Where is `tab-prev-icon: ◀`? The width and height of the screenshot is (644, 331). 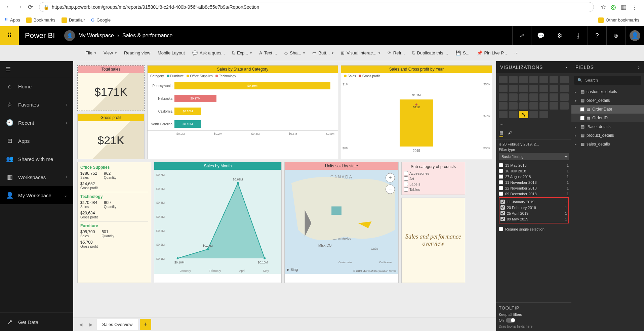
tab-prev-icon: ◀ is located at coordinates (81, 325).